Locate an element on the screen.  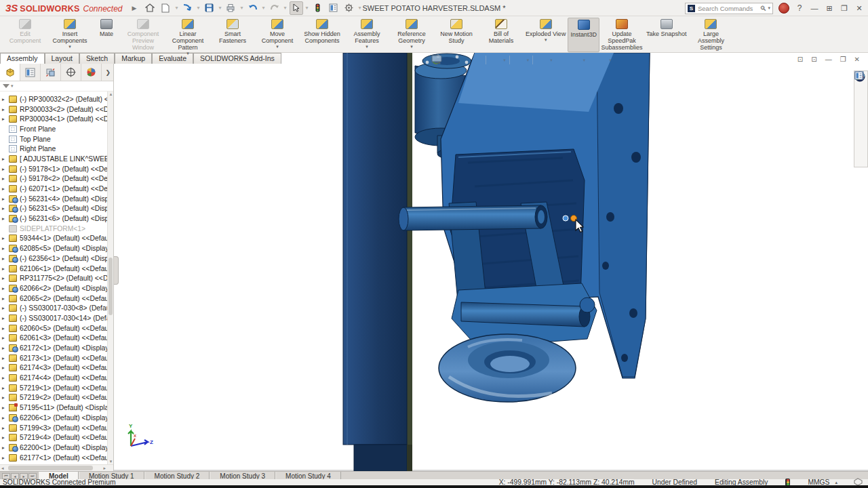
previous-view-icon is located at coordinates (464, 60).